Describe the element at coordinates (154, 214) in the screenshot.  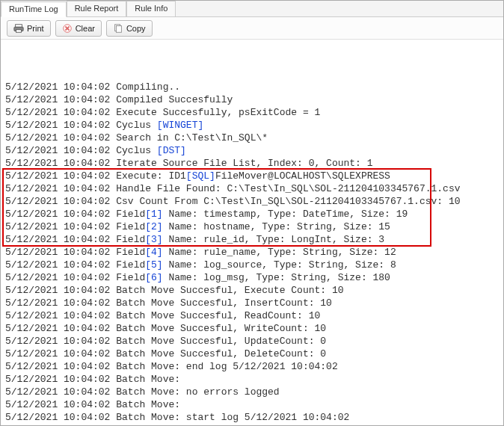
I see `log-bracket-token: [1]` at that location.